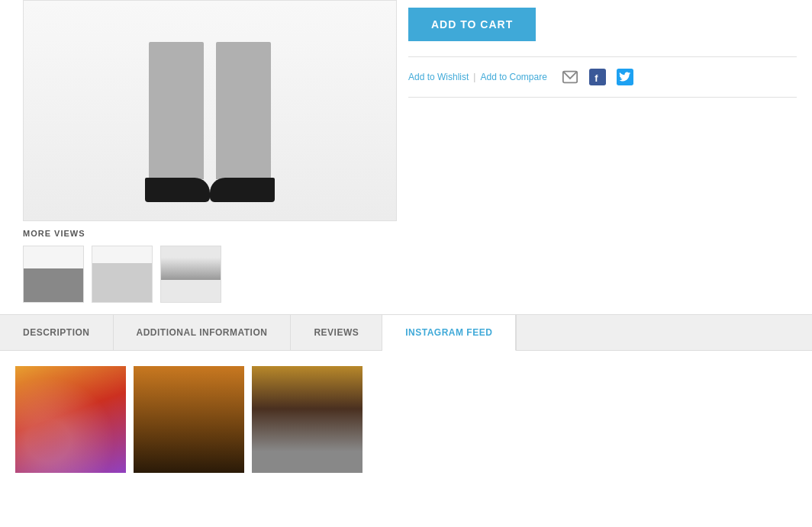 The width and height of the screenshot is (812, 527). I want to click on pants-figure, so click(210, 111).